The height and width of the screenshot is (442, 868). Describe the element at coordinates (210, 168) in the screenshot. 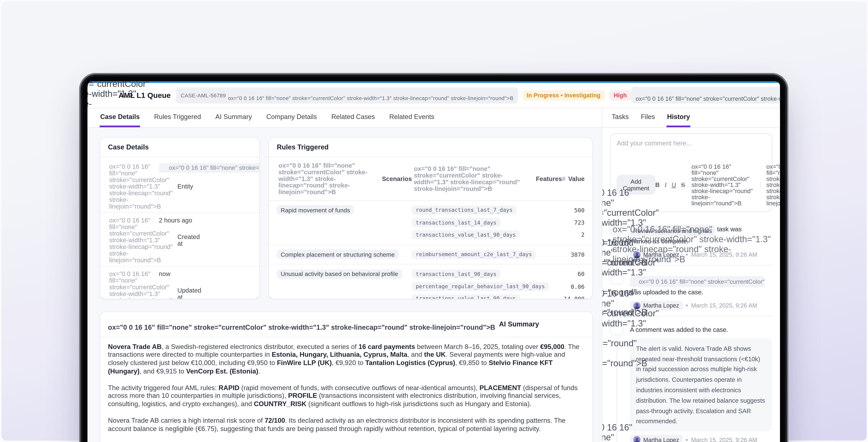

I see `entity-link-badge: ox="0 0 16 16" fill="none" stroke="curre…` at that location.